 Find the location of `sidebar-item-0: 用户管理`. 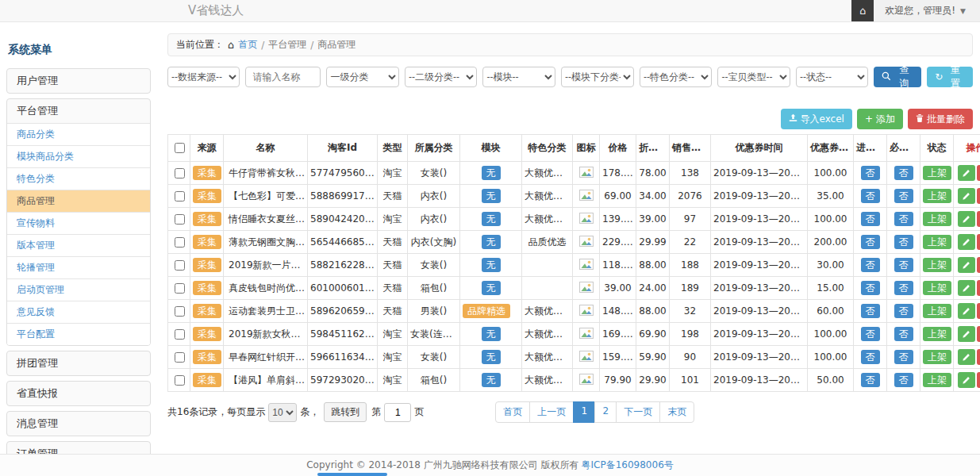

sidebar-item-0: 用户管理 is located at coordinates (79, 81).